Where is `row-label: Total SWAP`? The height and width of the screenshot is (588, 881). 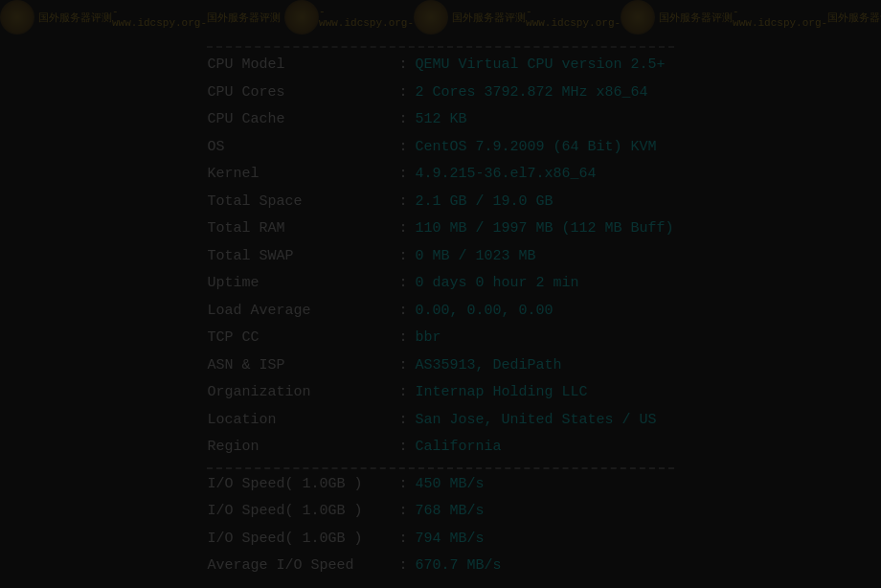 row-label: Total SWAP is located at coordinates (303, 257).